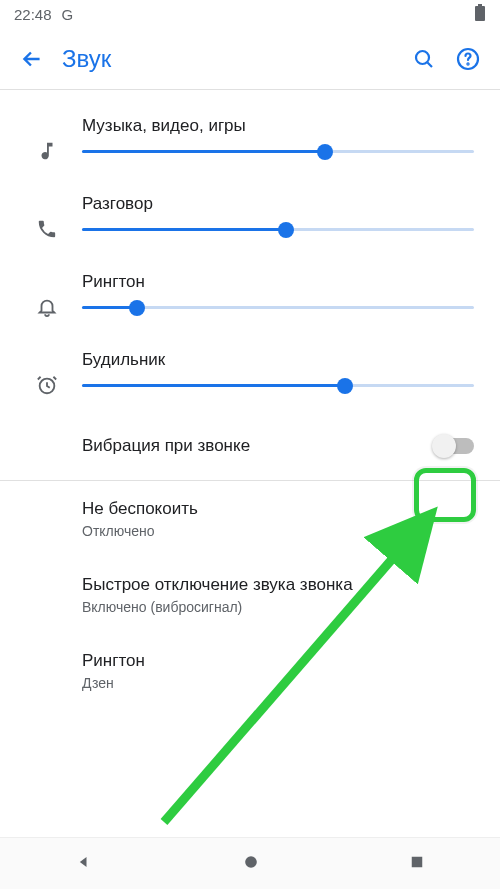 This screenshot has width=500, height=889. What do you see at coordinates (278, 661) in the screenshot?
I see `ringtone-title: Рингтон` at bounding box center [278, 661].